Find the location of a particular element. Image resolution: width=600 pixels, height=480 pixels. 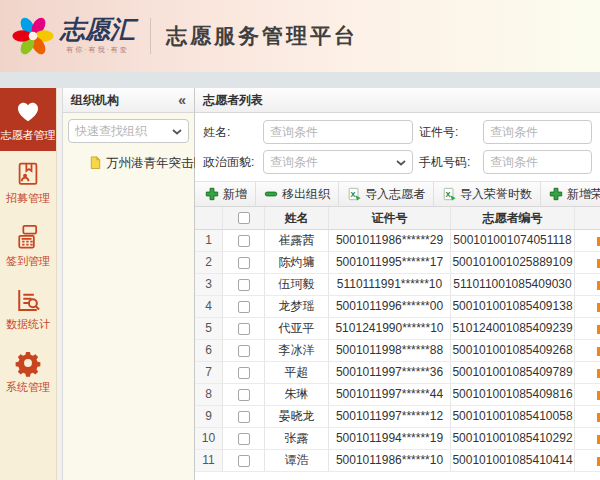

sidebar-item-stats: 数据统计 is located at coordinates (28, 308).